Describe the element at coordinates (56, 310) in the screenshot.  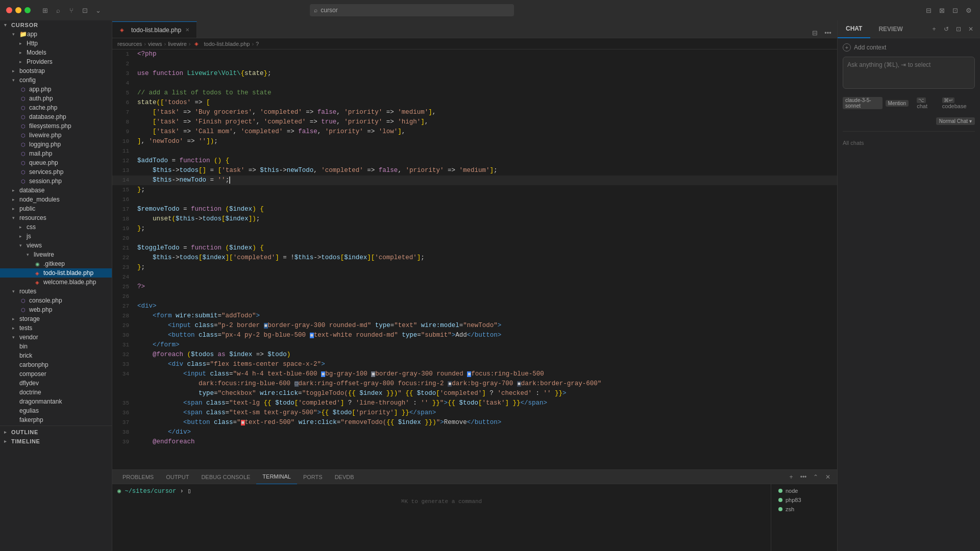
I see `sidebar-item-web-php: ⬡web.php` at that location.